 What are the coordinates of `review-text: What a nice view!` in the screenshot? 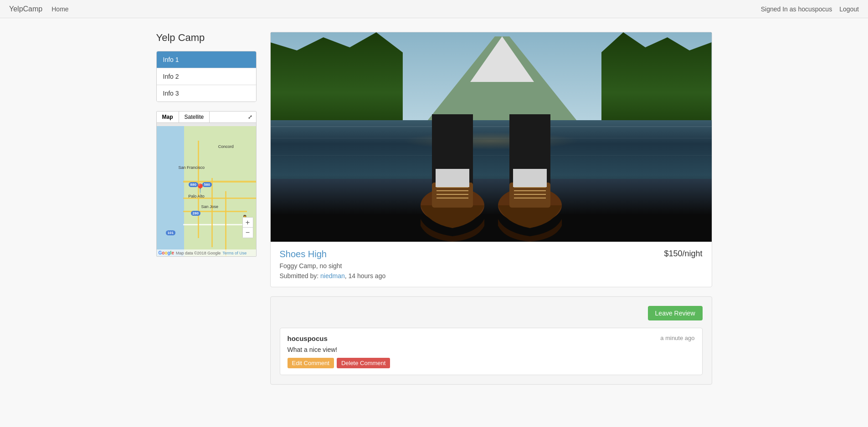 It's located at (491, 350).